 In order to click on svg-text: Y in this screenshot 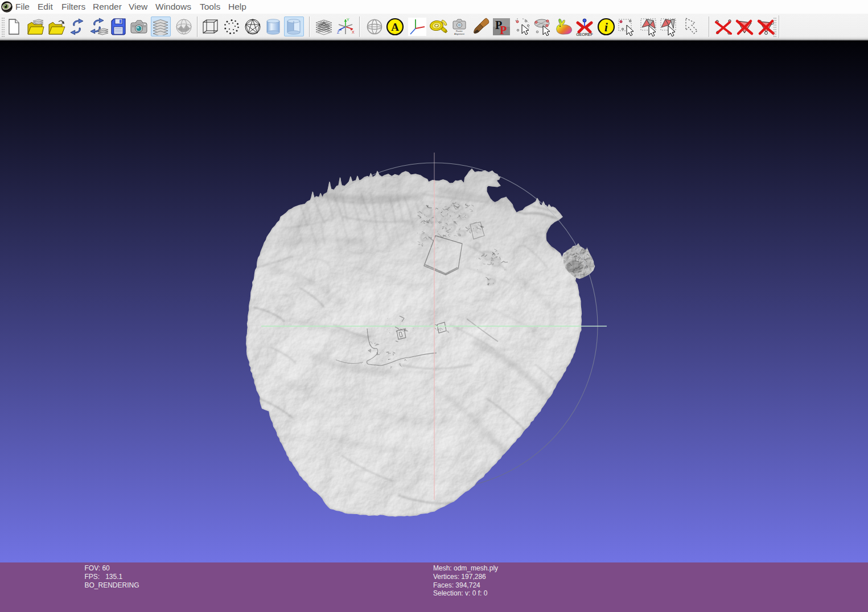, I will do `click(348, 19)`.